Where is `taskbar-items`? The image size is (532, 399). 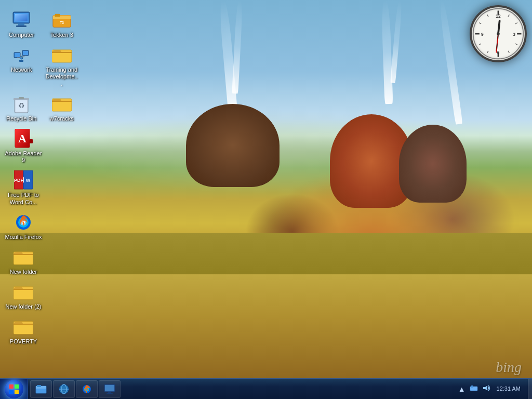 taskbar-items is located at coordinates (241, 389).